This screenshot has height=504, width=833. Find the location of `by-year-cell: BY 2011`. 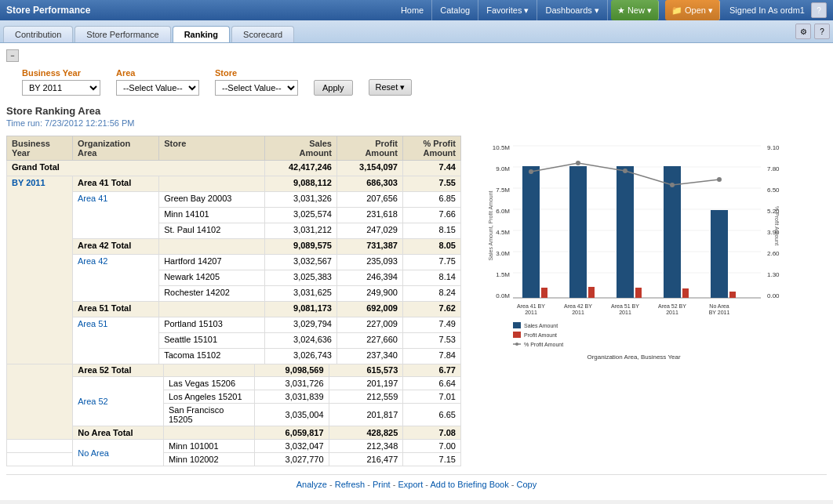

by-year-cell: BY 2011 is located at coordinates (40, 270).